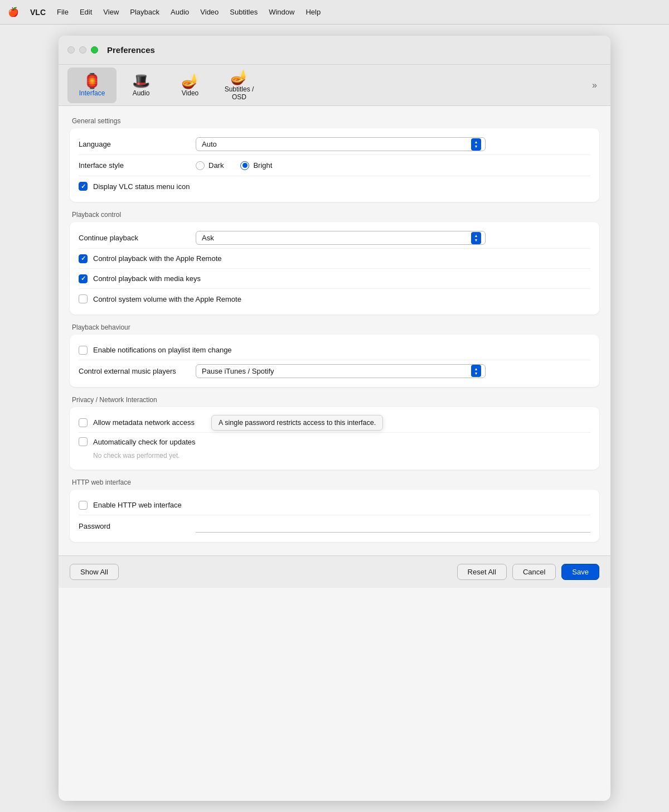 This screenshot has width=669, height=812. I want to click on titlebar: Preferences, so click(334, 50).